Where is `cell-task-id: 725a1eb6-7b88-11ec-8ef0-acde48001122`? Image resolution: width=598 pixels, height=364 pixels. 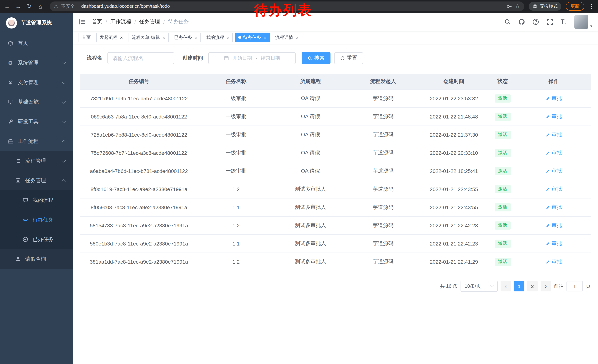 cell-task-id: 725a1eb6-7b88-11ec-8ef0-acde48001122 is located at coordinates (139, 135).